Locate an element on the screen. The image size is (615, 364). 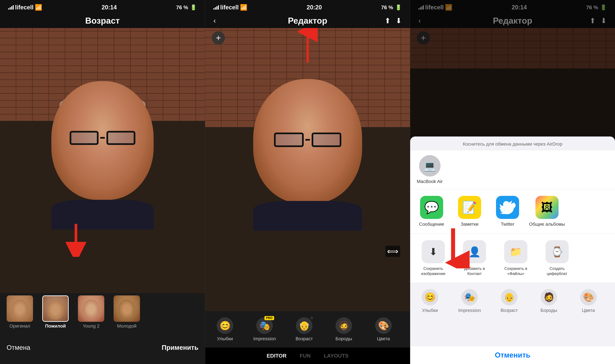
watch-face-icon: ⌚ is located at coordinates (557, 252).